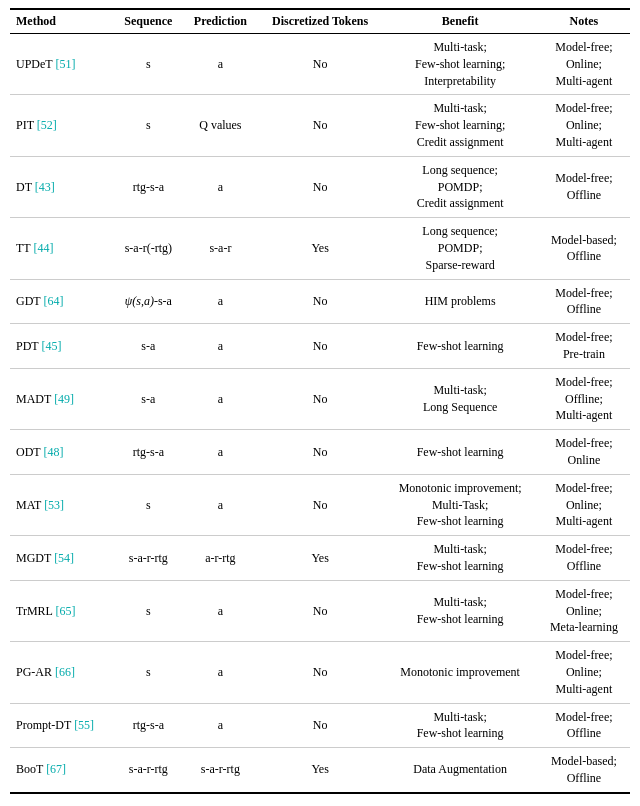  What do you see at coordinates (62, 346) in the screenshot?
I see `cell-method: PDT [45]` at bounding box center [62, 346].